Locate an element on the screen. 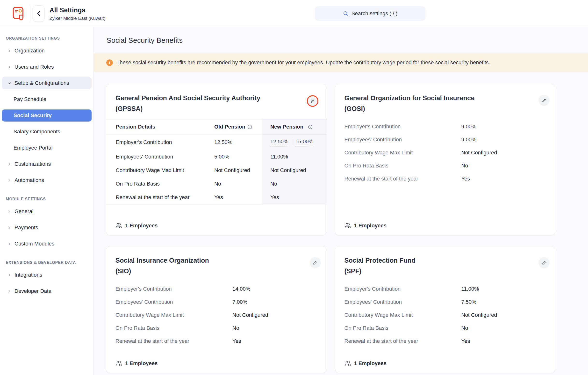  value-divider is located at coordinates (292, 142).